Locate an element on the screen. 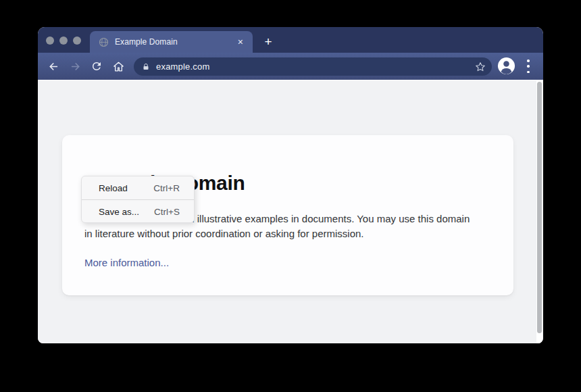 Image resolution: width=581 pixels, height=392 pixels. reload-button is located at coordinates (97, 66).